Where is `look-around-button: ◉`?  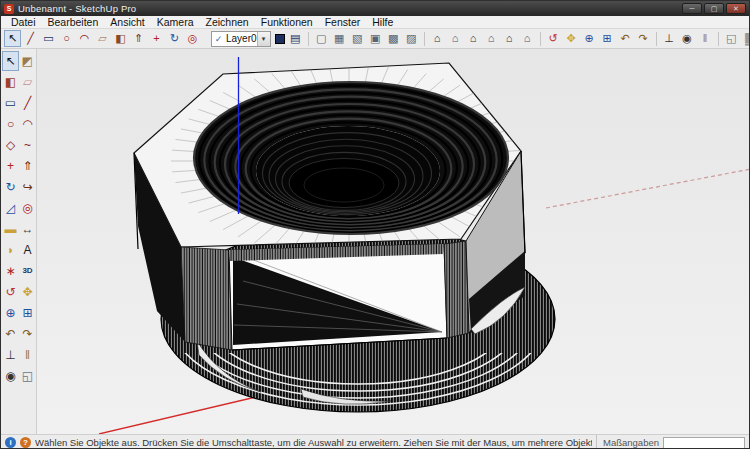
look-around-button: ◉ is located at coordinates (688, 38).